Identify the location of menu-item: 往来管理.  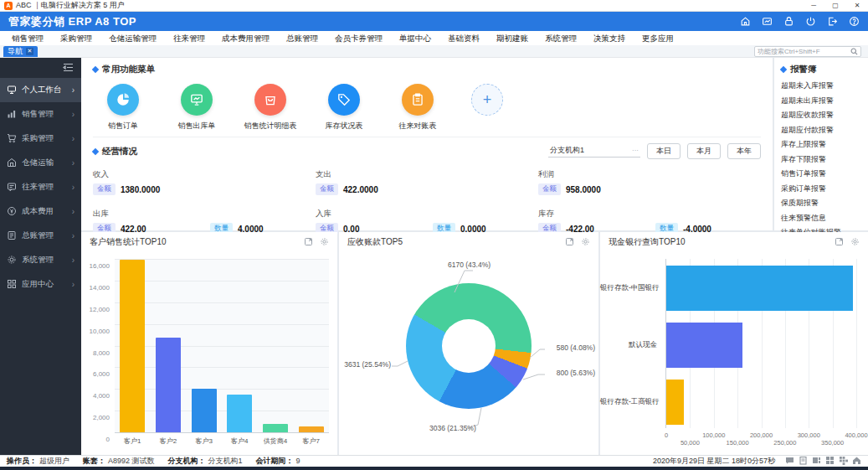
(189, 39).